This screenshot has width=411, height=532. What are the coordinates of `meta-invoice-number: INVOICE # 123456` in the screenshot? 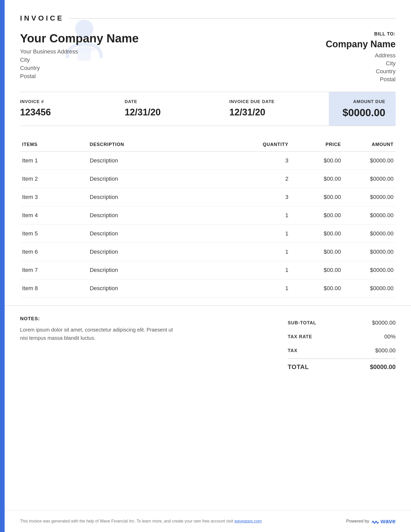 It's located at (70, 109).